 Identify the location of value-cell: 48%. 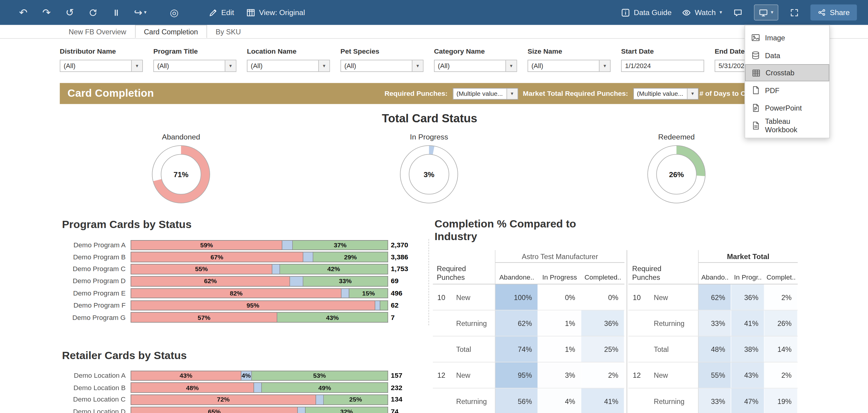
(715, 349).